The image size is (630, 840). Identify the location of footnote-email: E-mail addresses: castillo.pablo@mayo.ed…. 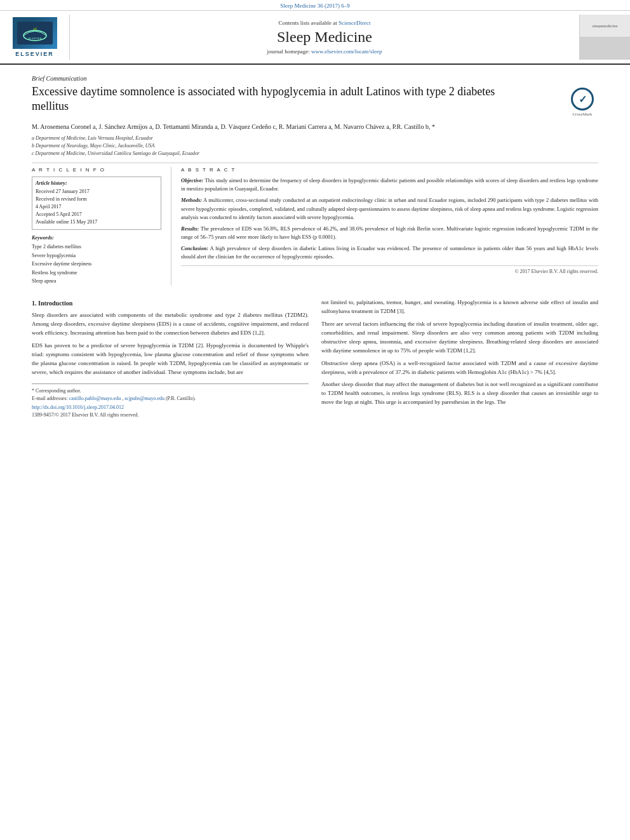
(170, 399).